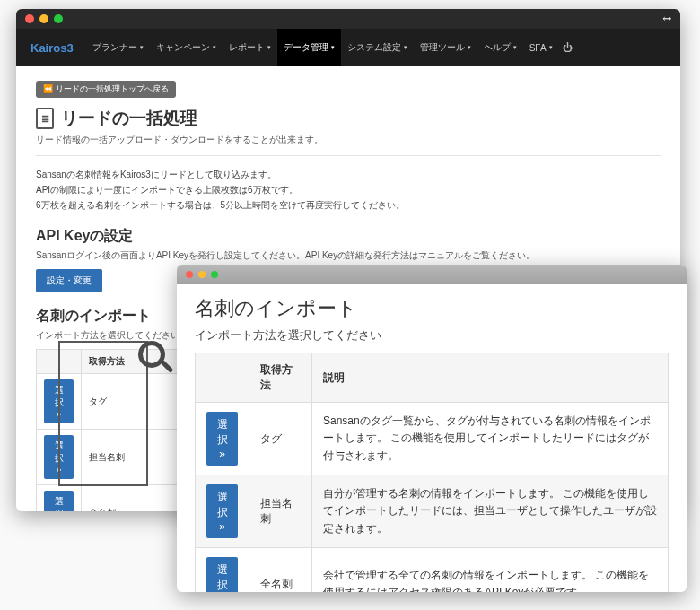 The image size is (700, 610). Describe the element at coordinates (348, 190) in the screenshot. I see `desc-line-2: APIの制限により一度にインポートできる上限枚数は6万枚です。` at that location.